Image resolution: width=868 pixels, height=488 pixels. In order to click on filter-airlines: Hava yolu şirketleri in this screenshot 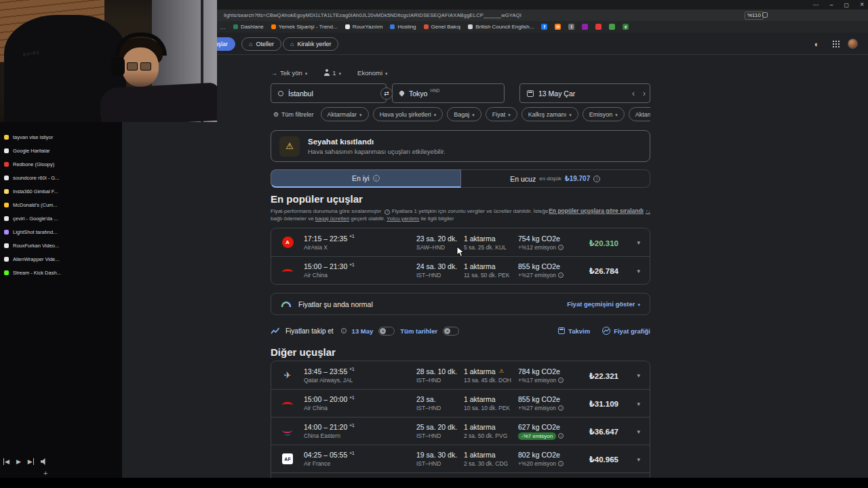, I will do `click(408, 114)`.